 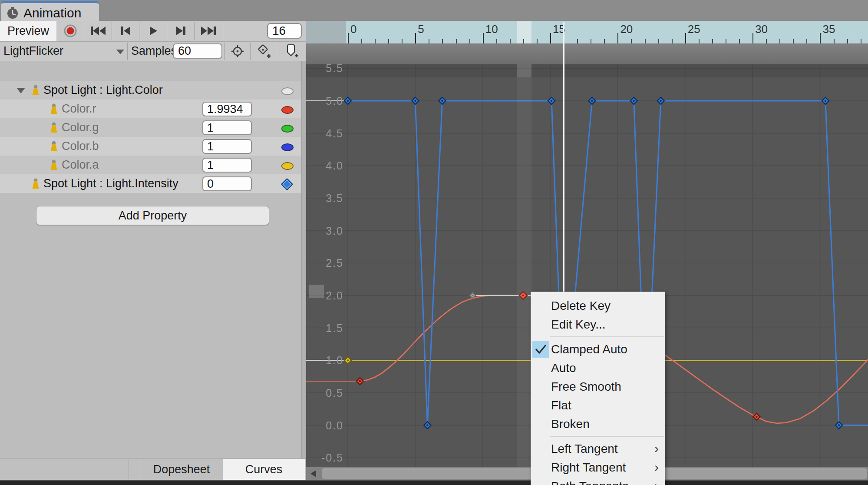 What do you see at coordinates (264, 51) in the screenshot?
I see `add-keyframe-icon` at bounding box center [264, 51].